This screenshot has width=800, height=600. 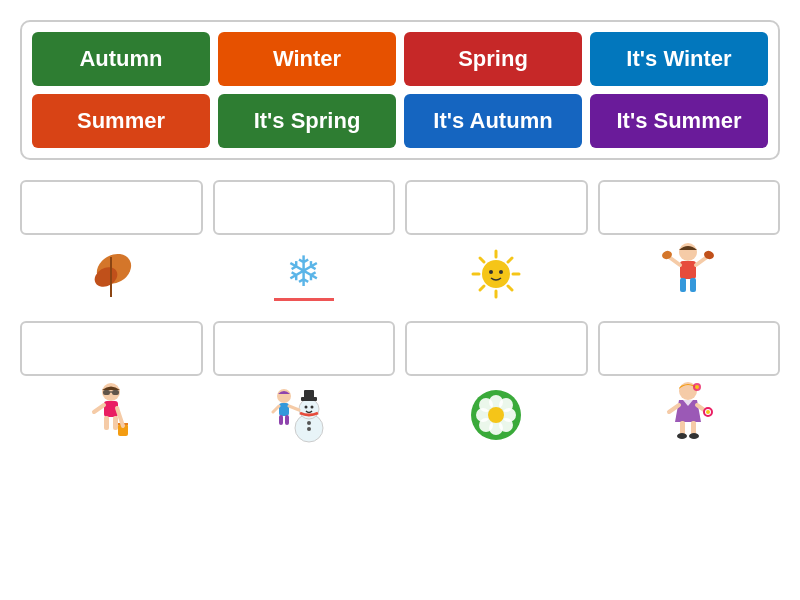 What do you see at coordinates (121, 121) in the screenshot?
I see `word-tile-summer: Summer` at bounding box center [121, 121].